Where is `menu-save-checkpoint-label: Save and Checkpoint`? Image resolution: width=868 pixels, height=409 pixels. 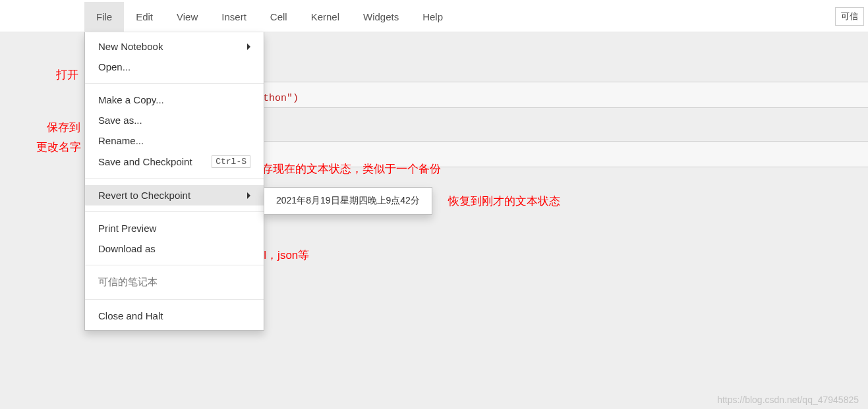 menu-save-checkpoint-label: Save and Checkpoint is located at coordinates (145, 162).